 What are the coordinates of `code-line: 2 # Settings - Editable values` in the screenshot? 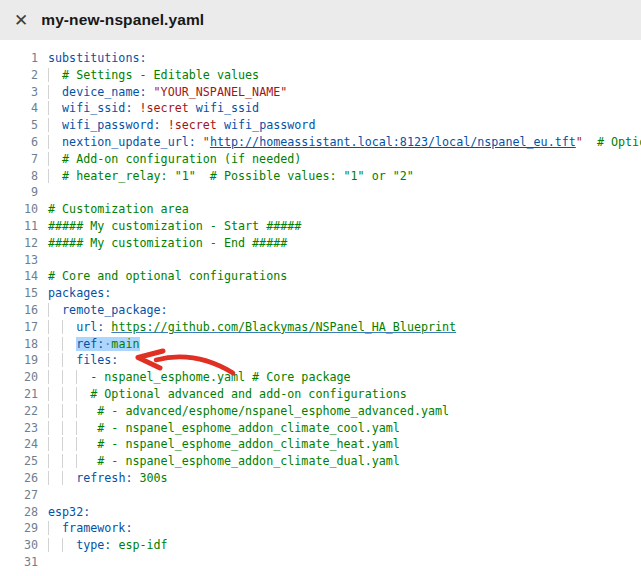 It's located at (320, 76).